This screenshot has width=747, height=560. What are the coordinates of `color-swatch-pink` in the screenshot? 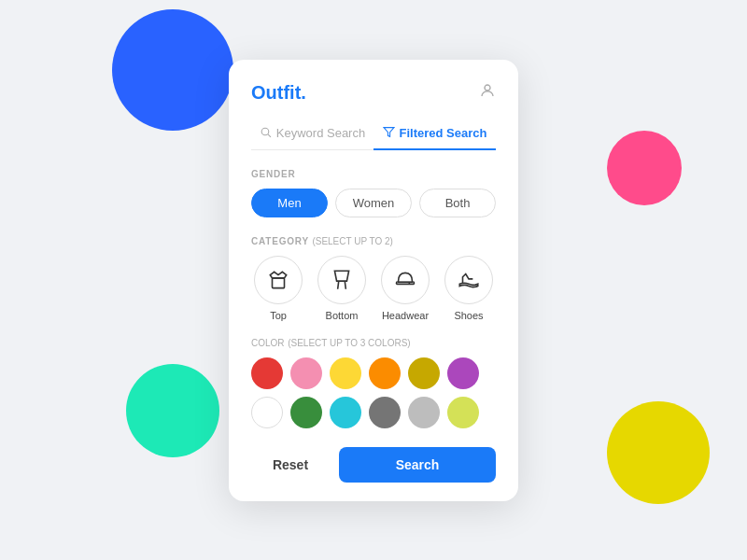 It's located at (306, 373).